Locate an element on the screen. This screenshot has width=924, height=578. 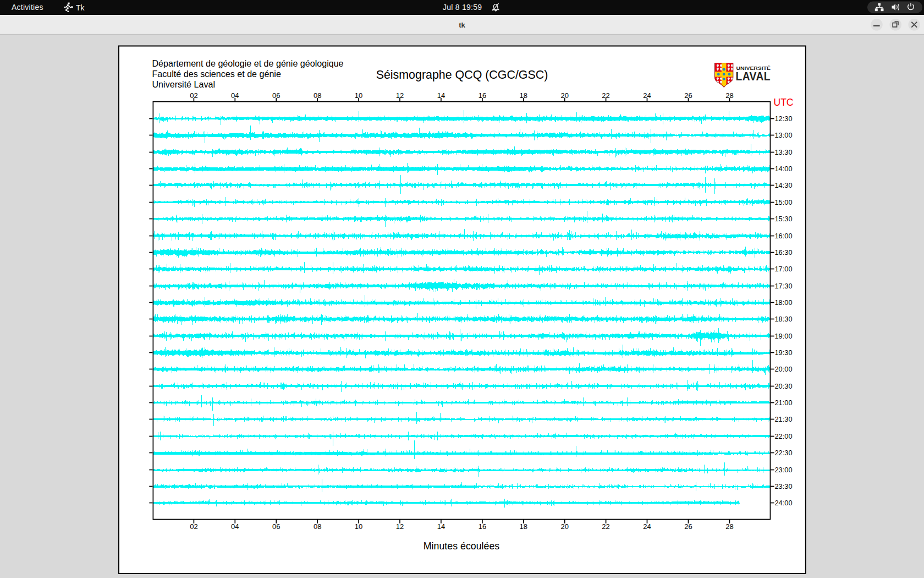
svg-text: 17:00 is located at coordinates (784, 269).